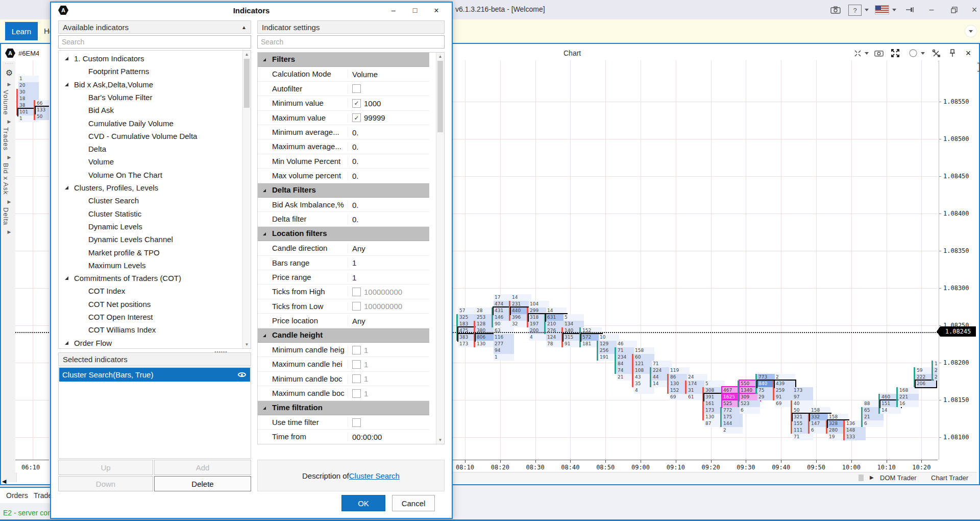 Image resolution: width=980 pixels, height=521 pixels. What do you see at coordinates (155, 136) in the screenshot?
I see `tree-item: CVD - Cumulative Volume Delta` at bounding box center [155, 136].